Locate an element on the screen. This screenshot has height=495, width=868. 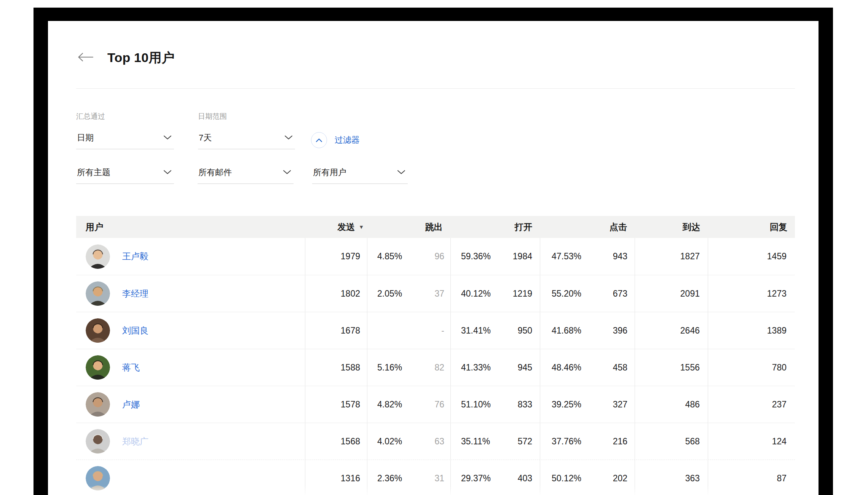
click-percent: 48.46% is located at coordinates (566, 368).